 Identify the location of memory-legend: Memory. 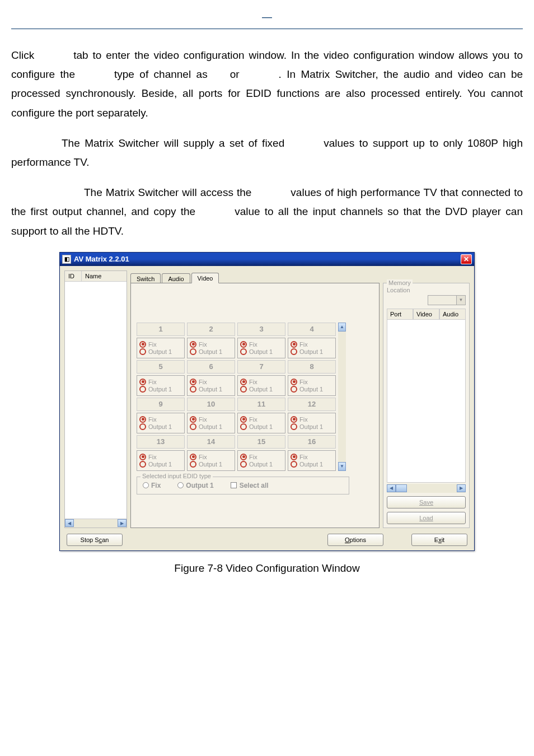
(400, 283).